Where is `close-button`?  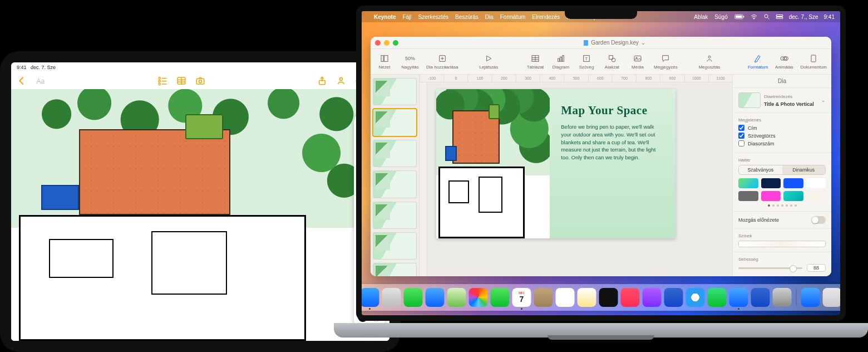
close-button is located at coordinates (378, 43).